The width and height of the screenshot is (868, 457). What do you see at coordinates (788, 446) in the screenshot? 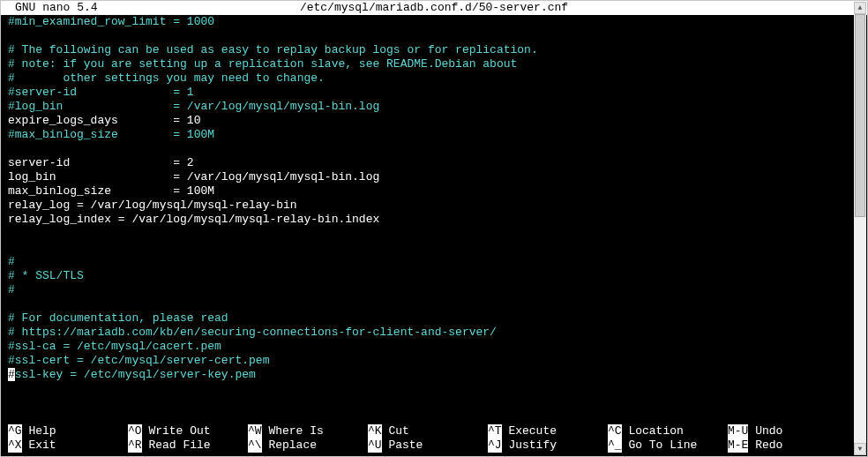
I see `shortcut-item: M-E Redo` at bounding box center [788, 446].